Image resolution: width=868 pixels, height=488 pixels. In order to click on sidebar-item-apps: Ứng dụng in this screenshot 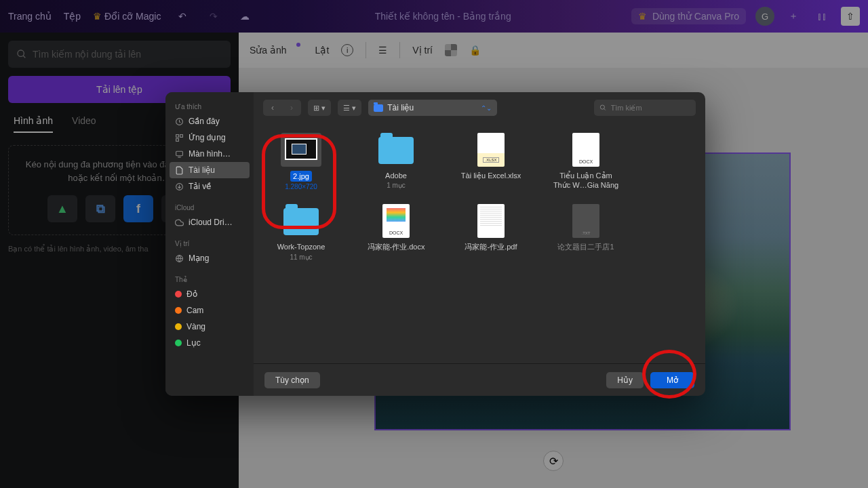, I will do `click(210, 138)`.